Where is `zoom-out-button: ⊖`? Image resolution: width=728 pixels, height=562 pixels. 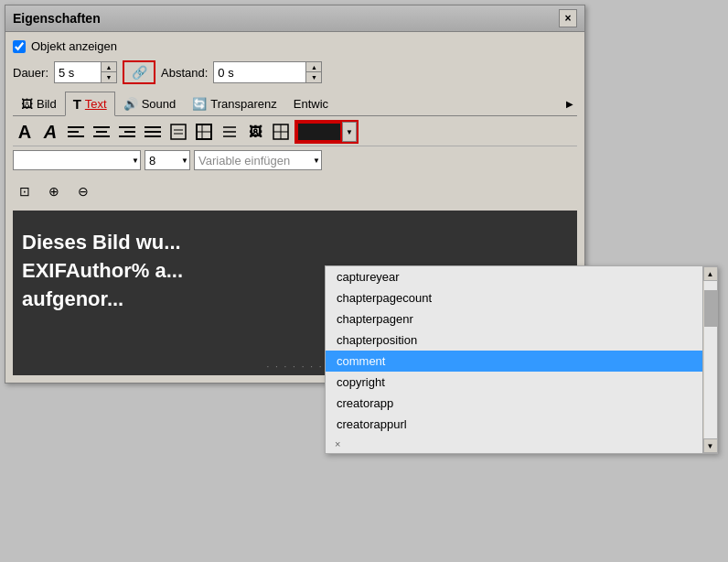
zoom-out-button: ⊖ is located at coordinates (83, 191).